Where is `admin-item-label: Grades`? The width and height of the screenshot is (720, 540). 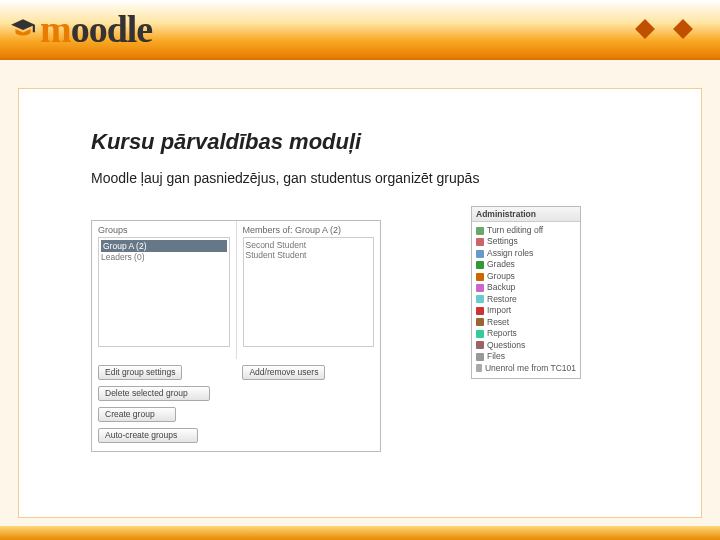
admin-item-label: Grades is located at coordinates (501, 264).